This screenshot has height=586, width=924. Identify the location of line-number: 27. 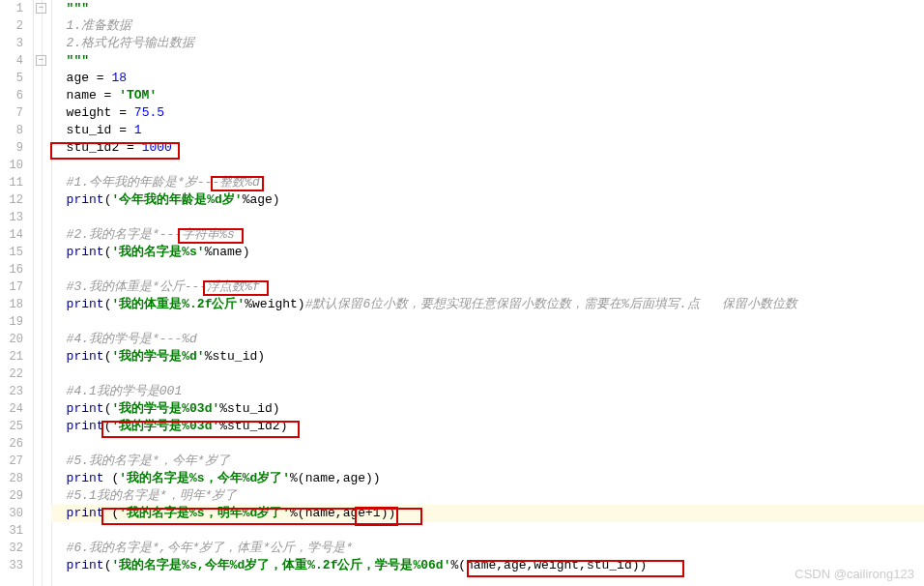
(16, 461).